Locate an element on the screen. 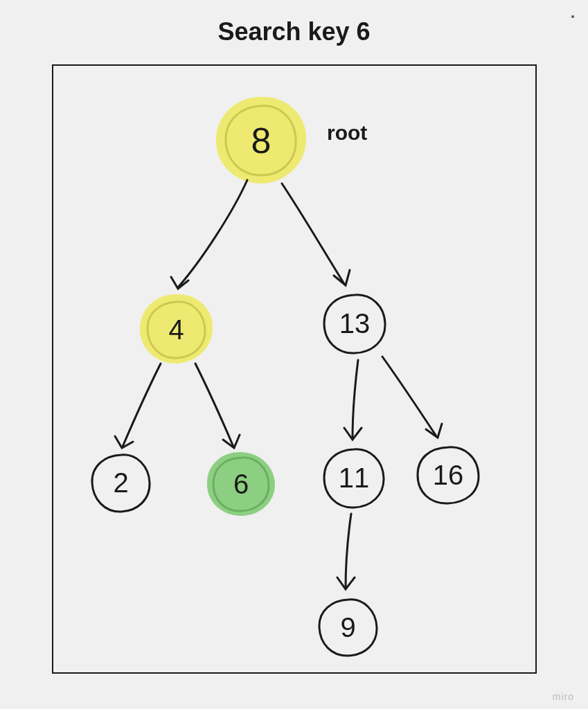 The image size is (588, 709). node-13: 13 is located at coordinates (355, 324).